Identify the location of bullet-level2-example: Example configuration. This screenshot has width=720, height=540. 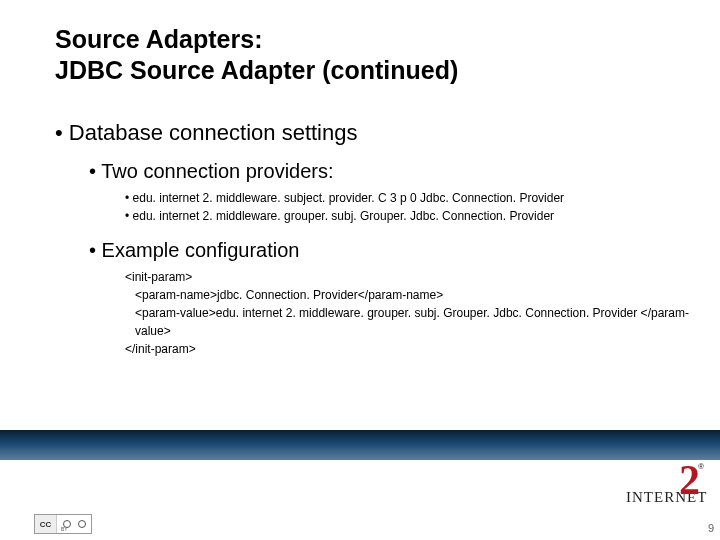
(390, 250).